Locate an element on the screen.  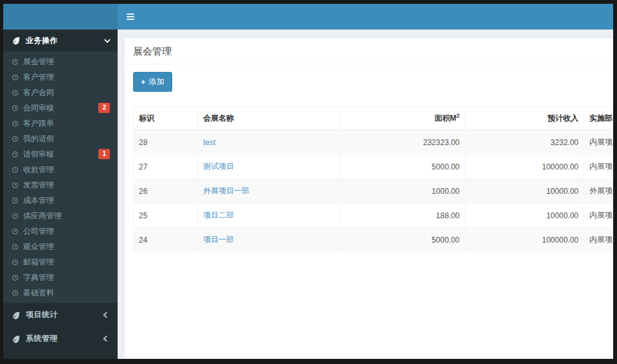
menu-item-label: 公司管理 is located at coordinates (39, 231).